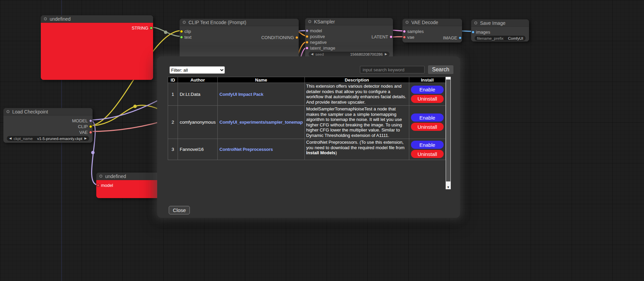  I want to click on decrement-arrow-icon: ◀, so click(312, 54).